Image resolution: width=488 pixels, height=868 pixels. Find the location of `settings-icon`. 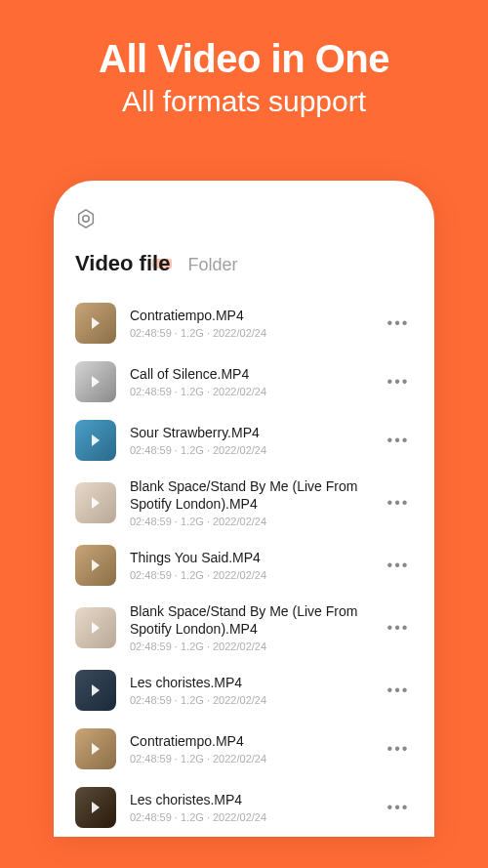

settings-icon is located at coordinates (86, 219).